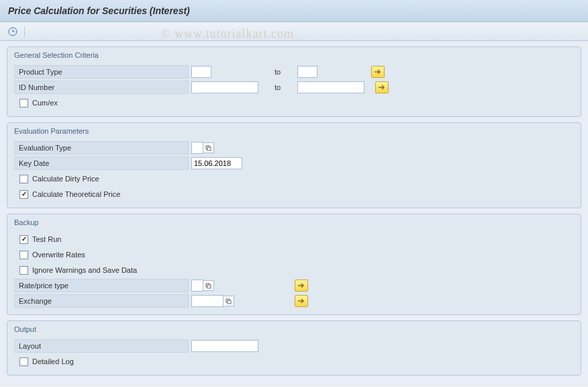 The width and height of the screenshot is (588, 387). What do you see at coordinates (294, 148) in the screenshot?
I see `row-evaluation-type: Evaluation Type` at bounding box center [294, 148].